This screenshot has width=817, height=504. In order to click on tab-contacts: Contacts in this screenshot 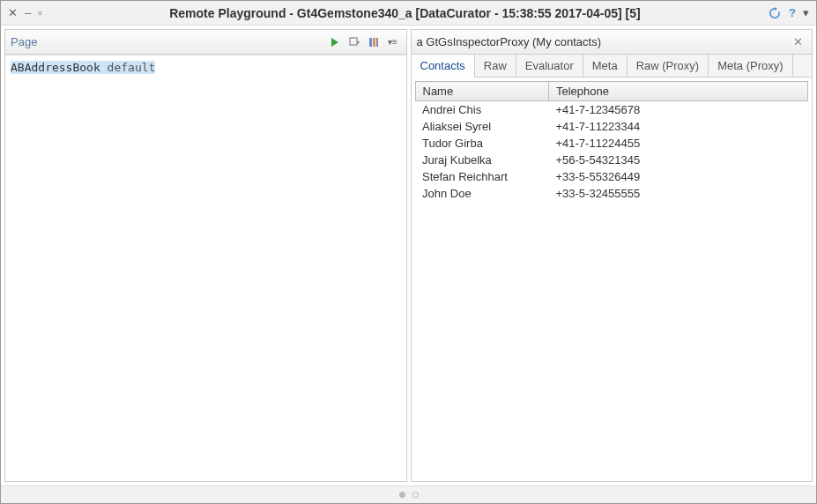, I will do `click(443, 66)`.